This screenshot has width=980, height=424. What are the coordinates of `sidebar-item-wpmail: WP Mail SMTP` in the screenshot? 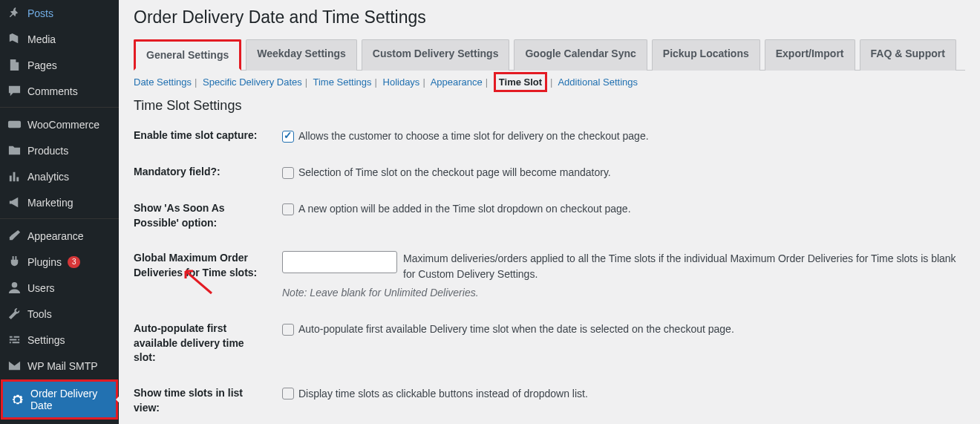 It's located at (59, 365).